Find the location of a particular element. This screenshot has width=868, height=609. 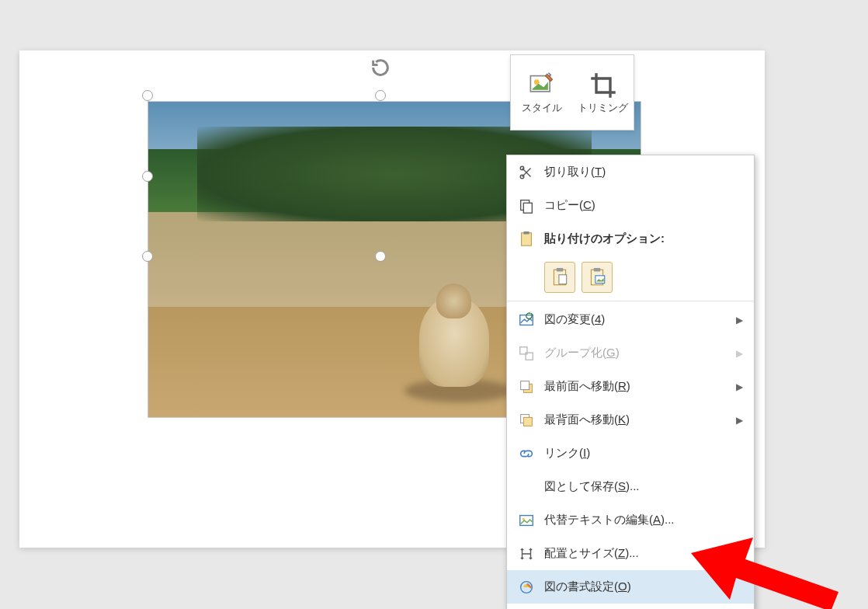

link-icon is located at coordinates (526, 454).